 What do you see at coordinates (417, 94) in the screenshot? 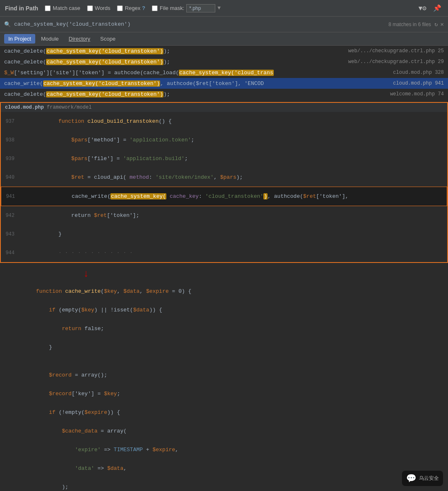
I see `result-file: welcome.mod.php 74` at bounding box center [417, 94].